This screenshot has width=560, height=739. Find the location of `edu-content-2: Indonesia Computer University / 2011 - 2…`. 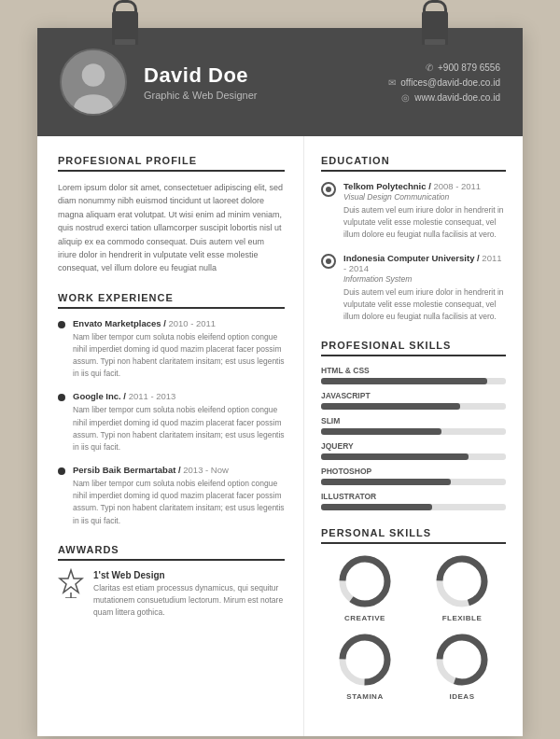

edu-content-2: Indonesia Computer University / 2011 - 2… is located at coordinates (425, 288).